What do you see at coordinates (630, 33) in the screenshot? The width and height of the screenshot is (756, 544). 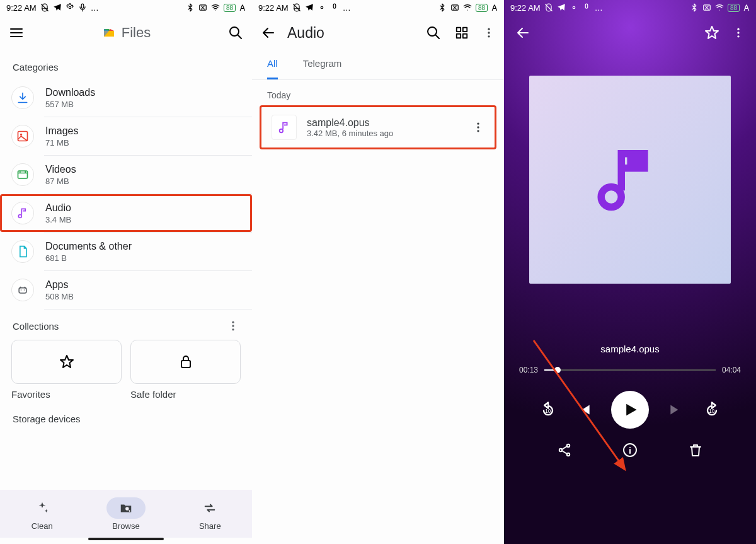 I see `player-app-bar` at bounding box center [630, 33].